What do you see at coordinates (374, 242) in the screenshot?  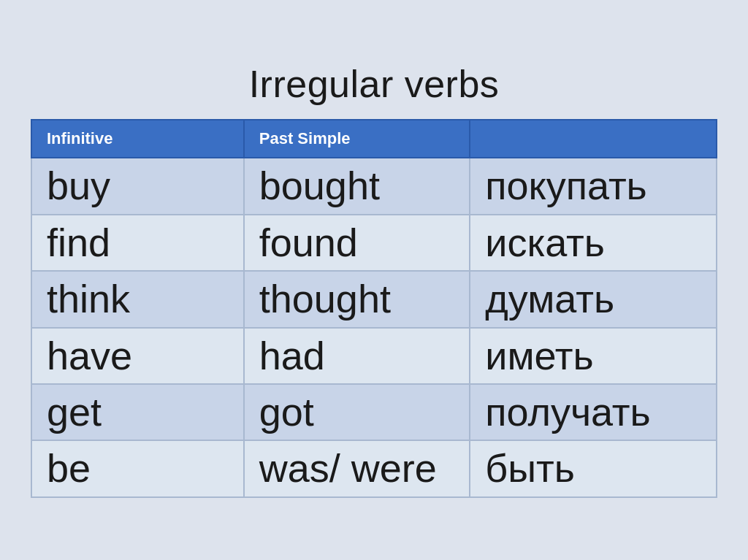 I see `table-row: findfoundискать` at bounding box center [374, 242].